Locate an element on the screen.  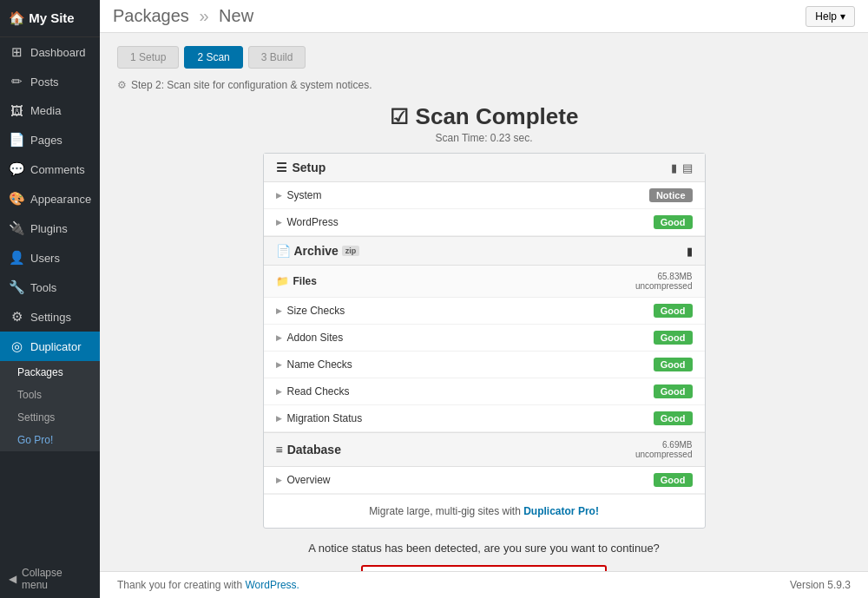
sidebar-item-appearance: 🎨 Appearance is located at coordinates (50, 199).